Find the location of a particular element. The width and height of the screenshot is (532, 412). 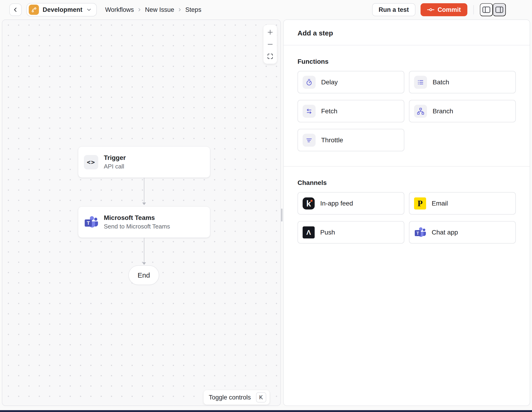

teams-node-title: Microsoft Teams is located at coordinates (137, 218).